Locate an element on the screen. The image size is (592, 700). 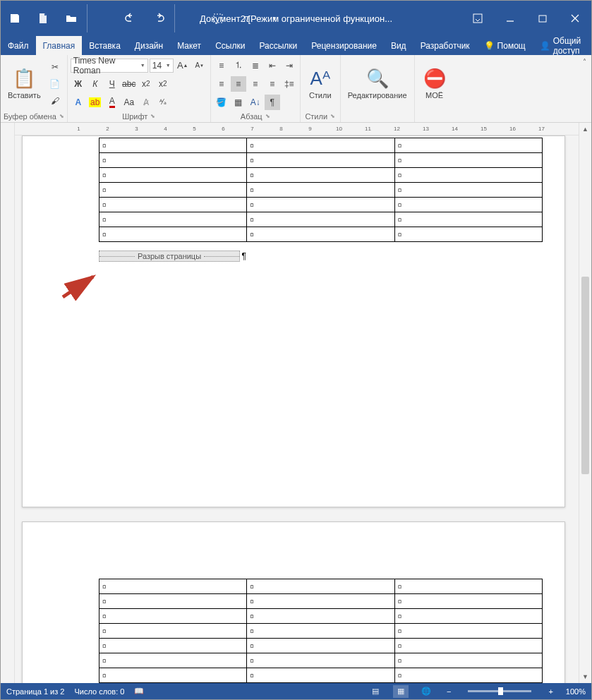
change-case-button: Aa is located at coordinates (129, 102).